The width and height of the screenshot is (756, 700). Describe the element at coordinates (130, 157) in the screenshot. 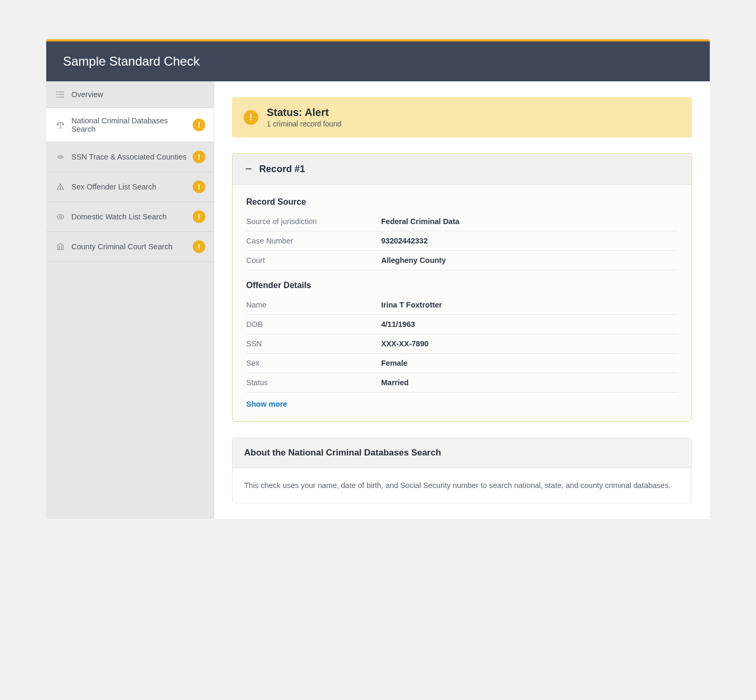

I see `sidebar-item-label: SSN Trace & Associated Counties` at that location.